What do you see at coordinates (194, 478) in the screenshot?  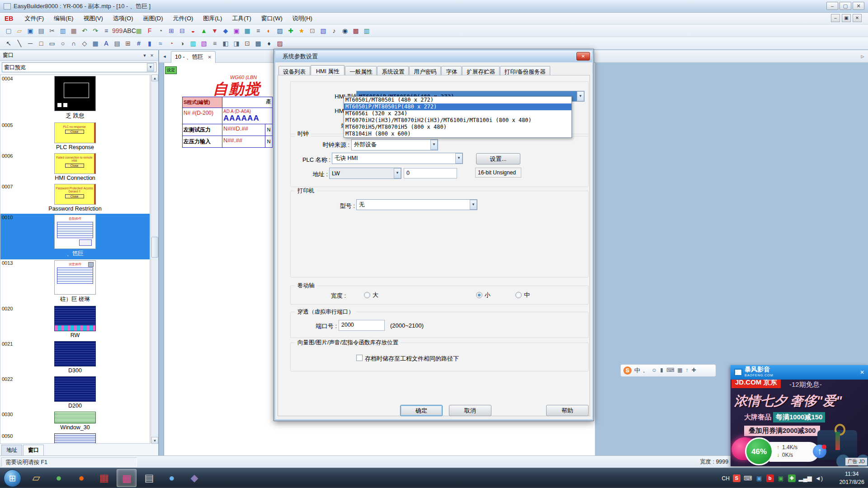 I see `app-taskbar-icon: ◆` at bounding box center [194, 478].